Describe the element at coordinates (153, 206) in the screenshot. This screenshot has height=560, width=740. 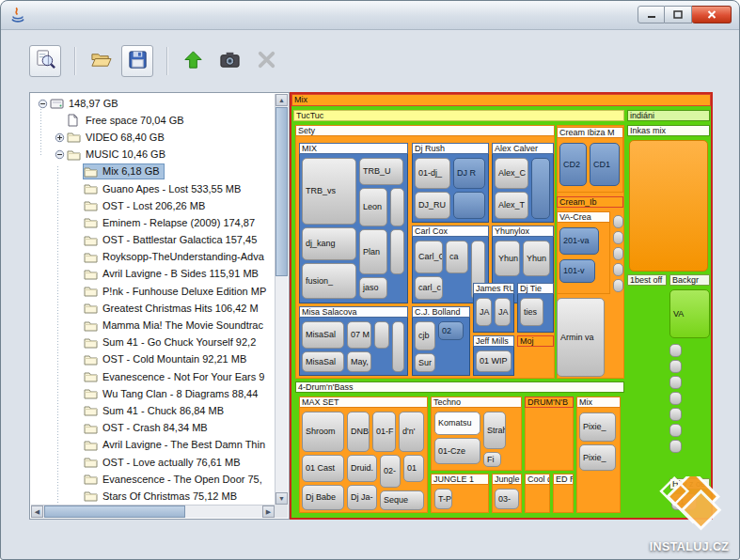
I see `tree-item-ost-lost-206-26-mb: OST - Lost 206,26 MB` at that location.